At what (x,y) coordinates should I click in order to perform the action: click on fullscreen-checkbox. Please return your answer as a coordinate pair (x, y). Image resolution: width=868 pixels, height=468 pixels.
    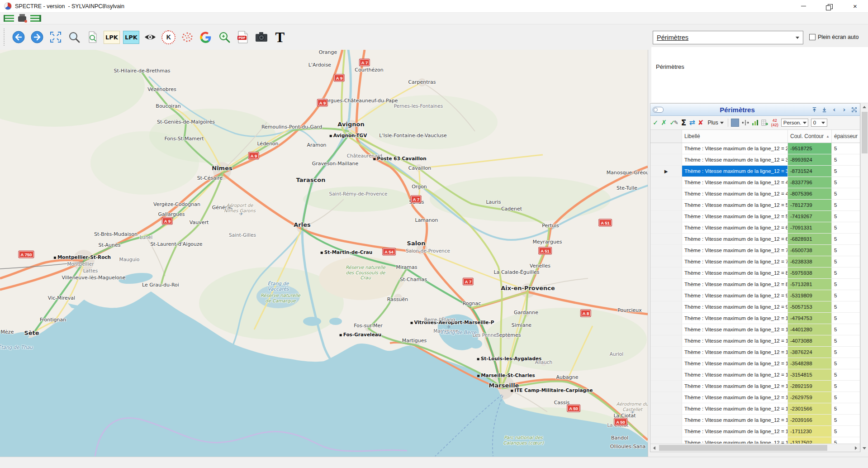
    Looking at the image, I should click on (812, 37).